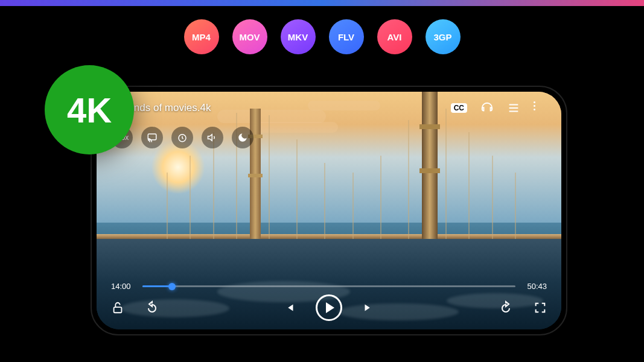 This screenshot has width=644, height=362. I want to click on format-pill-mkv: MKV, so click(298, 37).